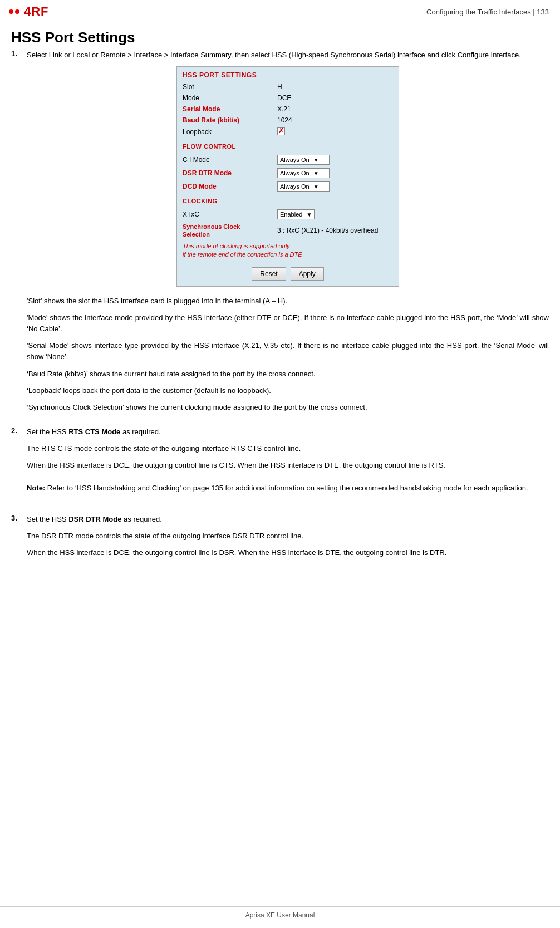 This screenshot has height=928, width=560. What do you see at coordinates (230, 132) in the screenshot?
I see `hss-label-loopback: Loopback` at bounding box center [230, 132].